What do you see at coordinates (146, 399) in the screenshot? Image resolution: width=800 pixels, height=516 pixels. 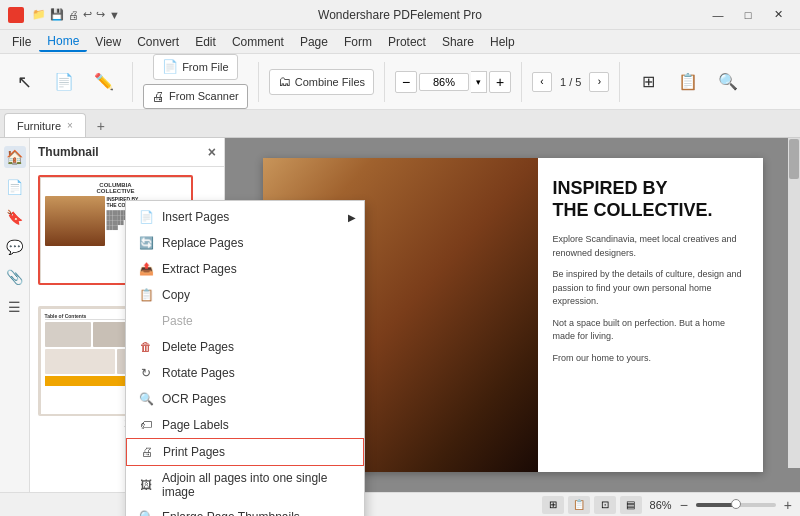 I see `ctx-ocr-icon: 🔍` at bounding box center [146, 399].